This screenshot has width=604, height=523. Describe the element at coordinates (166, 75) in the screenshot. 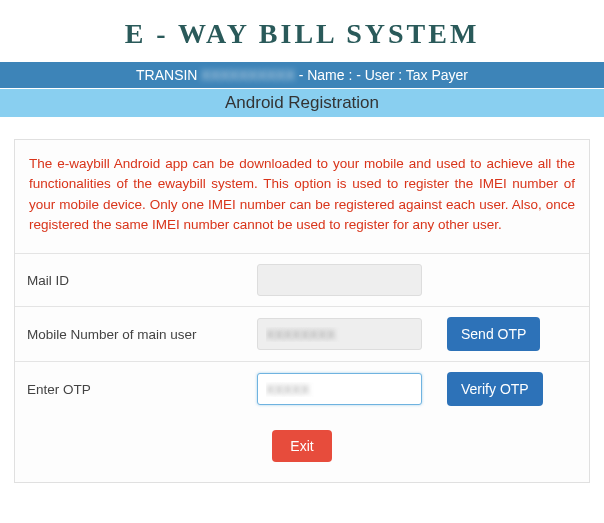

I see `transin-label: TRANSIN` at that location.